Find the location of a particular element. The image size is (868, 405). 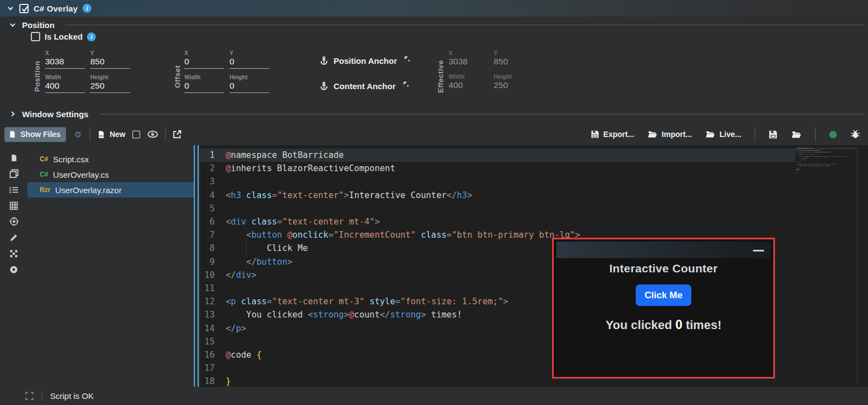

tiles-icon is located at coordinates (14, 253).